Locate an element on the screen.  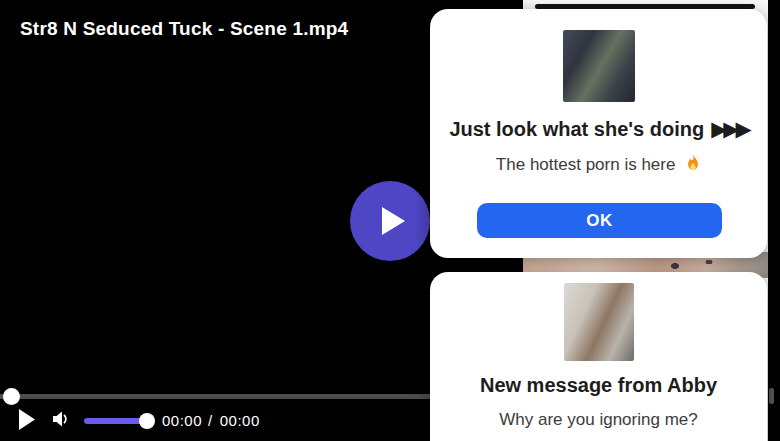
offer-subtitle-text: The hottest porn is here is located at coordinates (586, 164).